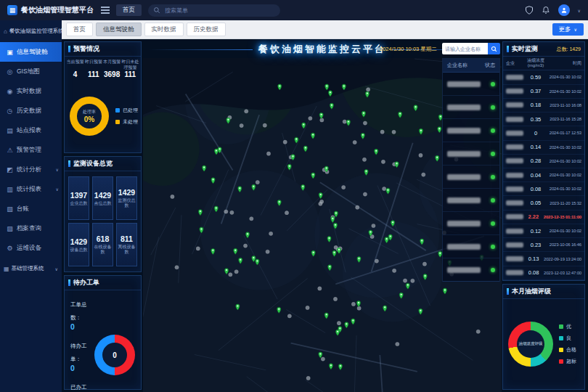 This screenshot has height=392, width=588. What do you see at coordinates (544, 203) in the screenshot?
I see `realtime-row: 0.052023-11-20 15:32` at bounding box center [544, 203].